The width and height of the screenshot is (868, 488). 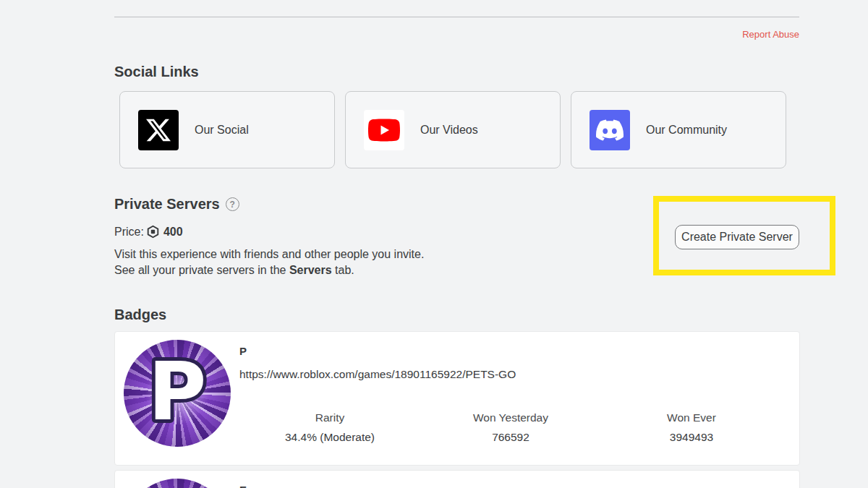 What do you see at coordinates (511, 418) in the screenshot?
I see `stat-label: Won Yesterday` at bounding box center [511, 418].